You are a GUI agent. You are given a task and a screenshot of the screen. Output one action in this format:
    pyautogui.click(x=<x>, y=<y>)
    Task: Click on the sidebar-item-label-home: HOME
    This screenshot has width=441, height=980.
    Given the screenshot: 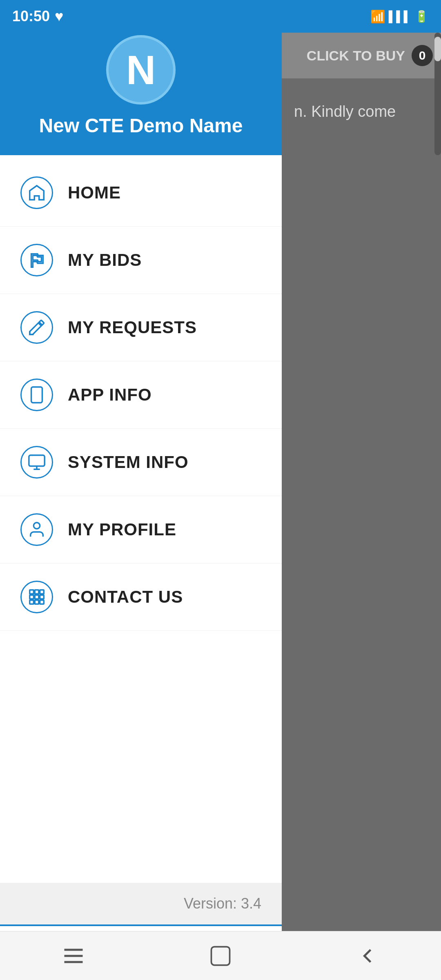 What is the action you would take?
    pyautogui.click(x=94, y=193)
    